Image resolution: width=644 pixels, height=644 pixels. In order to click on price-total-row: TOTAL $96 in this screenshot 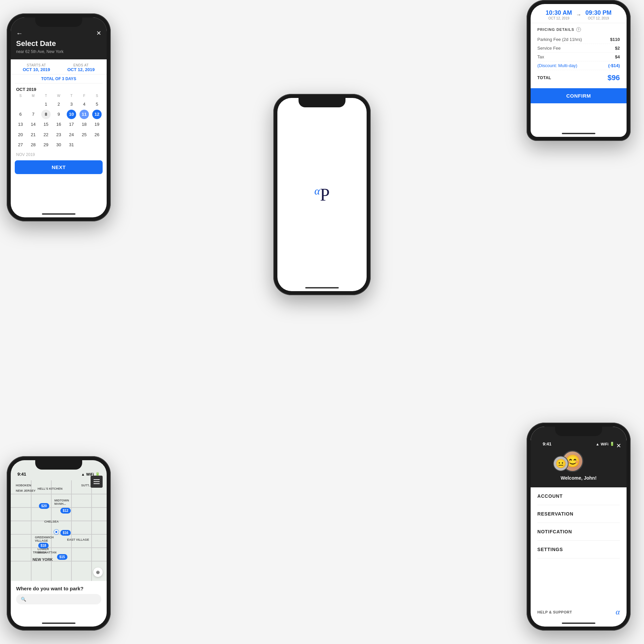, I will do `click(579, 77)`.